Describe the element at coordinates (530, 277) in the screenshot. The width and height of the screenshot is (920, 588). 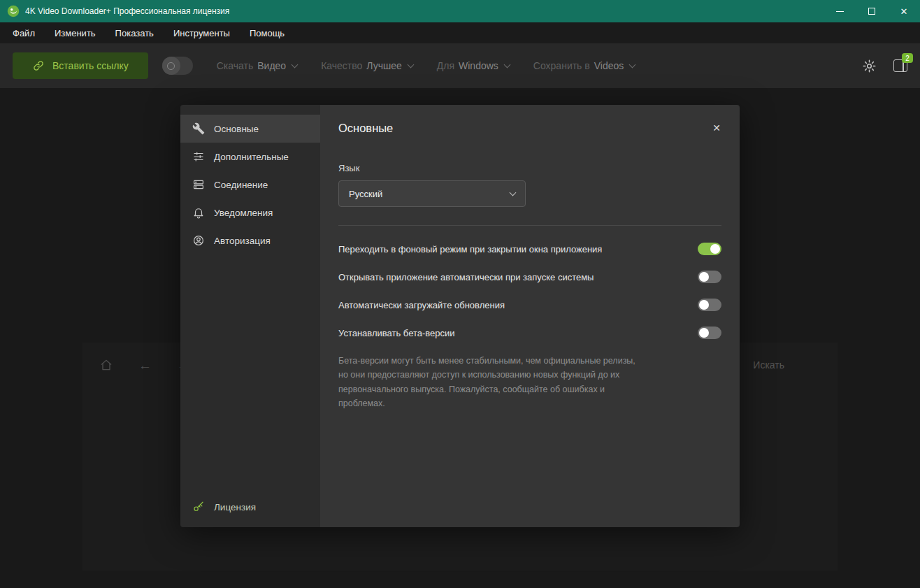
I see `setting-toggle-row: Открывать приложение автоматически при з…` at that location.